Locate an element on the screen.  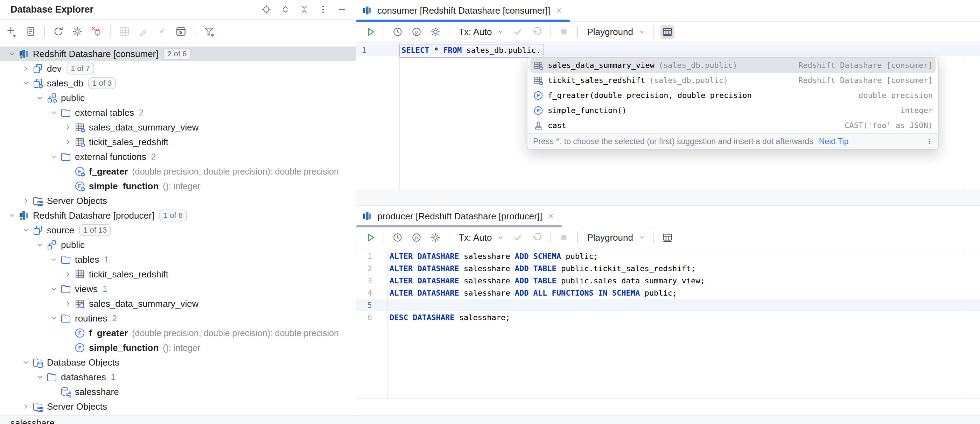
completion-item-tickit_sales_redshift: tickit_sales_redshift(sales_db.public)Re… is located at coordinates (733, 80).